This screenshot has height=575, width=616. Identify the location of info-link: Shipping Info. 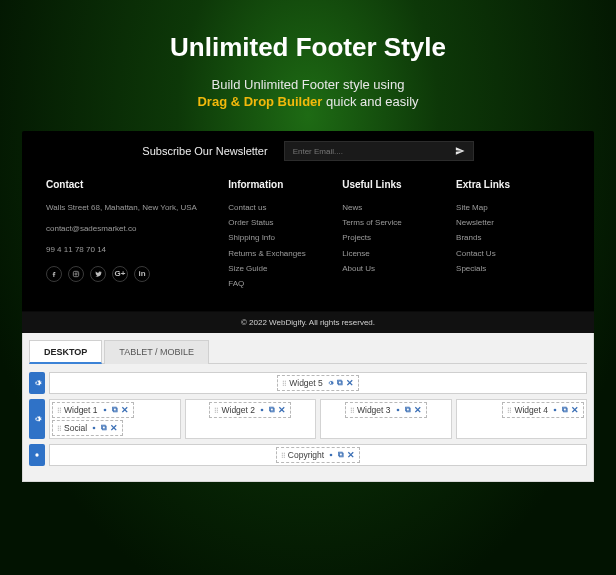
(285, 238).